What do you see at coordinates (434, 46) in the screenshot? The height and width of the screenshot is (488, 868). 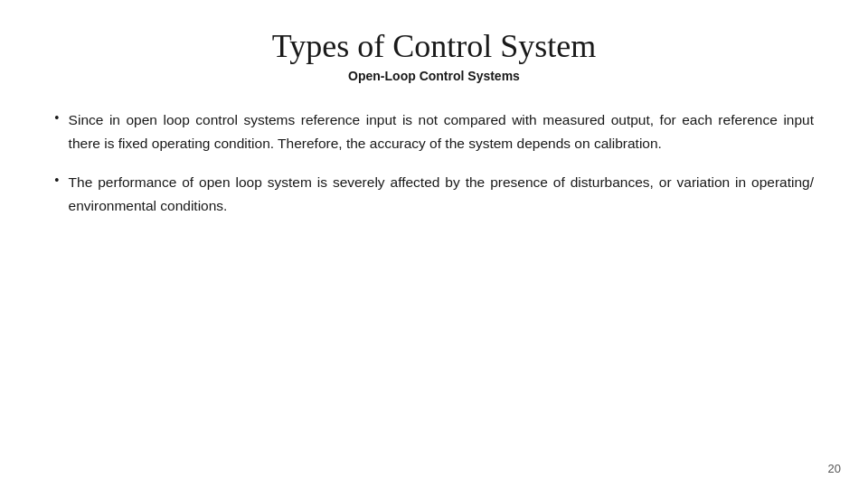 I see `main-title: Types of Control System` at bounding box center [434, 46].